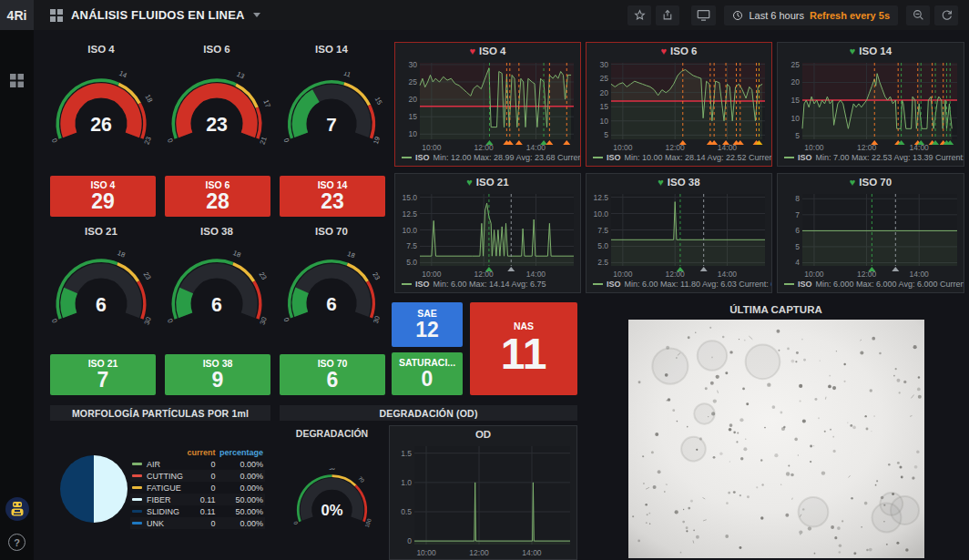  I want to click on panel-title: ♥ISO 70, so click(871, 182).